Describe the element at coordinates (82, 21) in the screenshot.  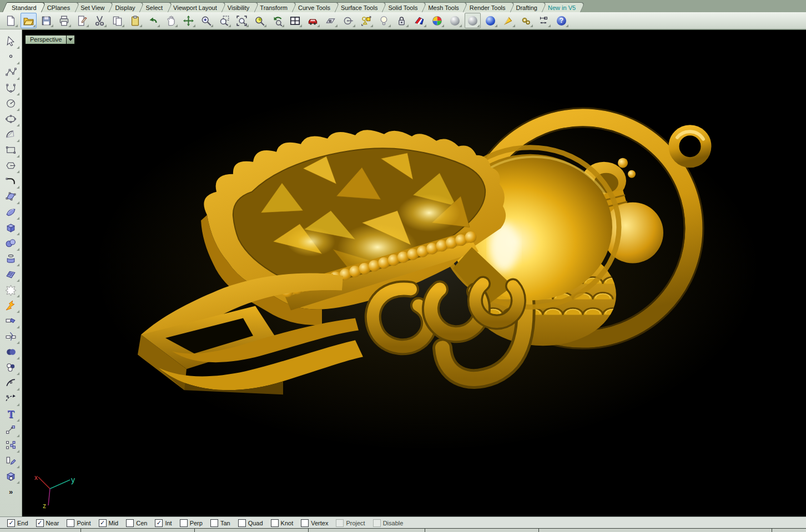
I see `edit-page-button` at that location.